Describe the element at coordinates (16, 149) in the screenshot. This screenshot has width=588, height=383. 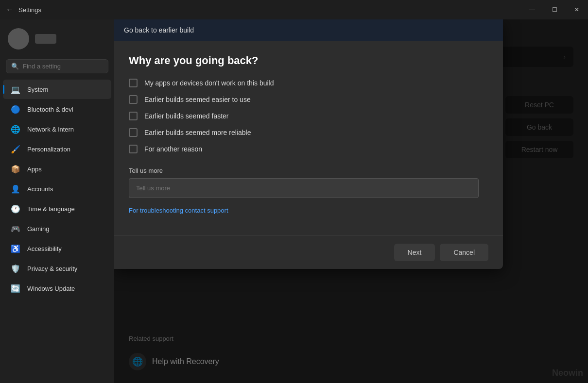
I see `personalization-icon: 🖌️` at that location.